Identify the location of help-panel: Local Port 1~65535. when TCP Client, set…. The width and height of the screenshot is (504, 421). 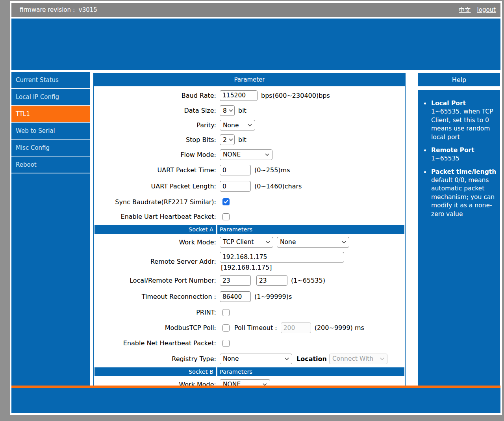
(459, 238).